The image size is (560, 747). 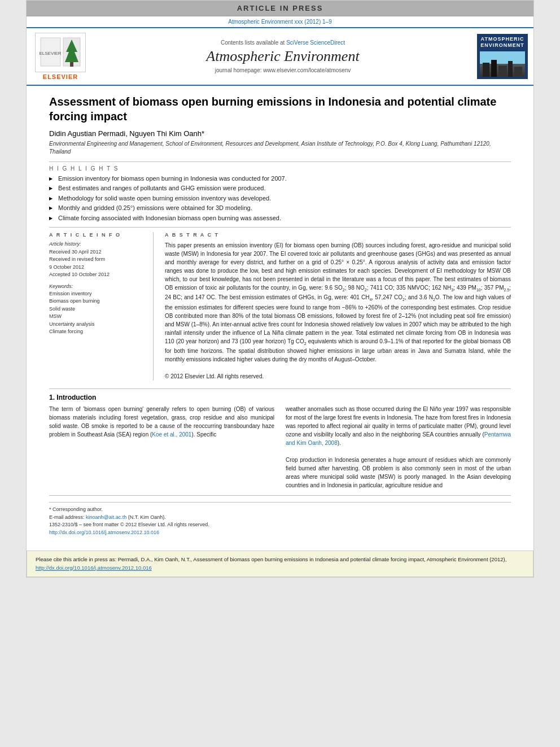 I want to click on abstract-copyright: © 2012 Elsevier Ltd. All rights reserved…, so click(x=215, y=376).